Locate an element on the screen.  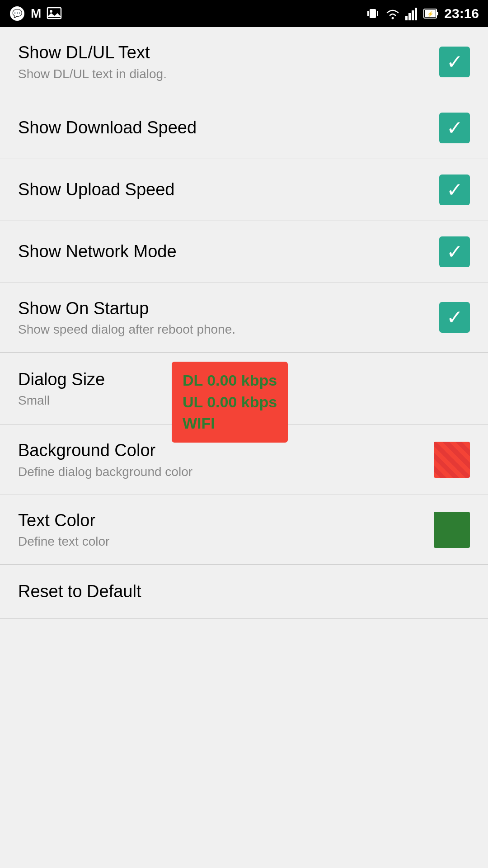
setting-reset-to-default: Reset to Default is located at coordinates (244, 592).